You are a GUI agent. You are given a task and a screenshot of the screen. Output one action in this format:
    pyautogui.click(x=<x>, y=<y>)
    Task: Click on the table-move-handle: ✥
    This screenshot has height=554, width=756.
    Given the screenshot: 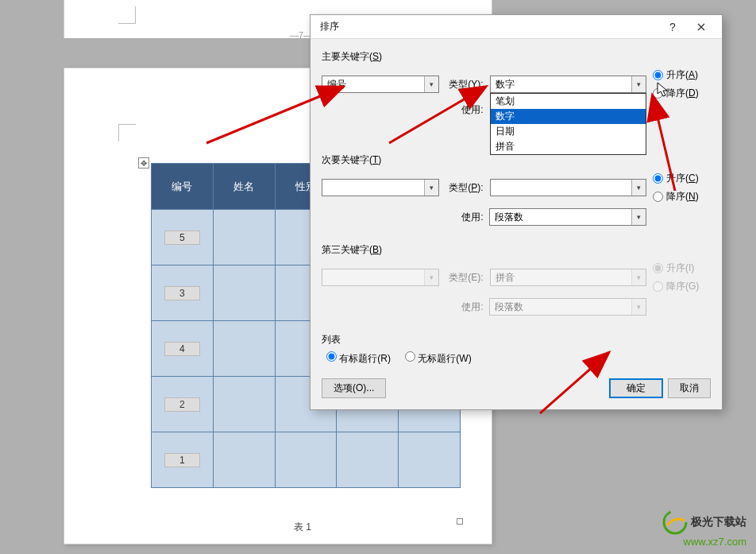 What is the action you would take?
    pyautogui.click(x=144, y=163)
    